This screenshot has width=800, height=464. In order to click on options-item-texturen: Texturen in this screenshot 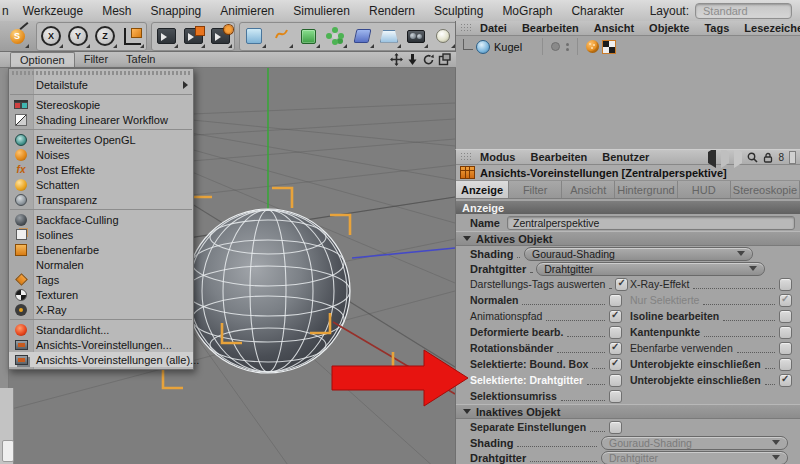, I will do `click(101, 294)`.